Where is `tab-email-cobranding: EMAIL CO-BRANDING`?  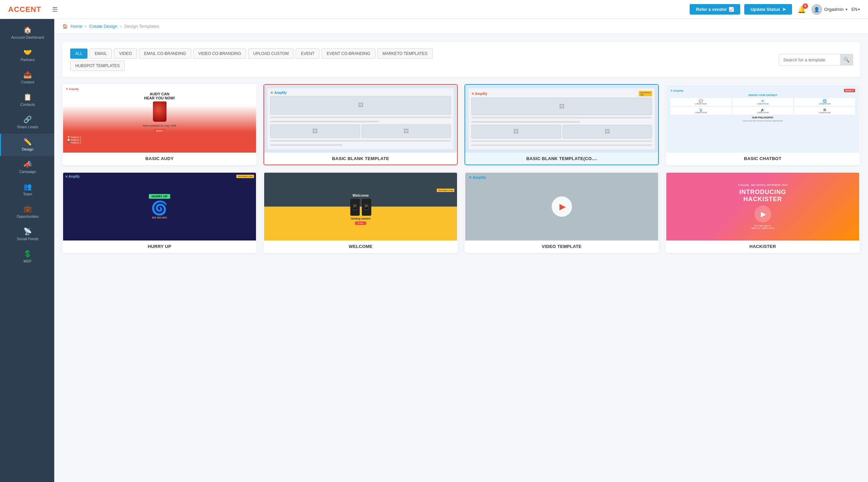
tab-email-cobranding: EMAIL CO-BRANDING is located at coordinates (165, 54).